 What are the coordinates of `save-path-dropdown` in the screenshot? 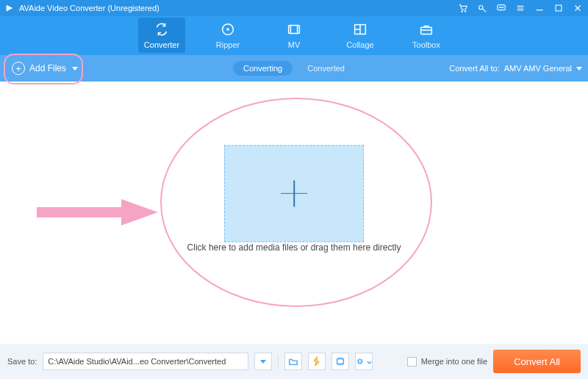 It's located at (263, 361).